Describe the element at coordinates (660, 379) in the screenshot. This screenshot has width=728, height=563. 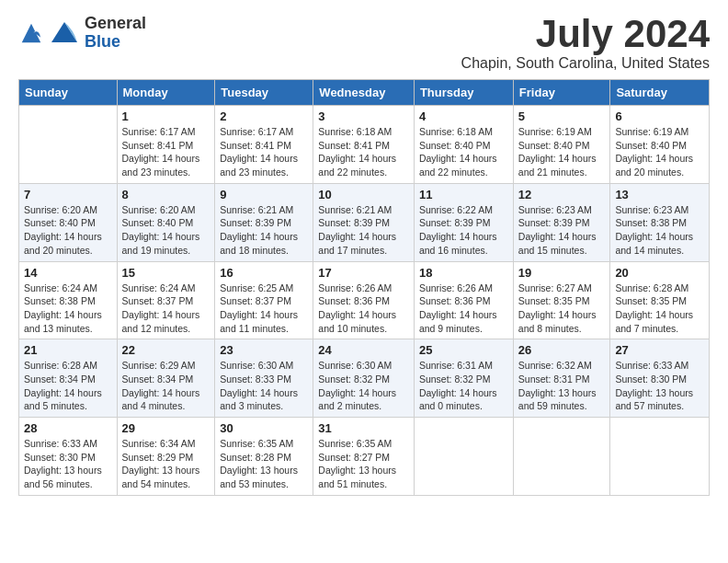
I see `calendar-cell: 27 Sunrise: 6:33 AMSunset: 8:30 PMDaylig…` at that location.